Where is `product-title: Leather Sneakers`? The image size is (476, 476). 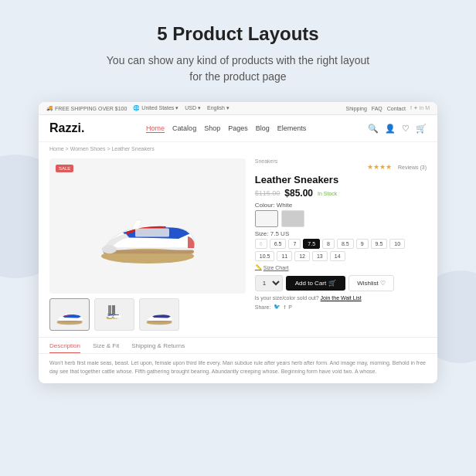 product-title: Leather Sneakers is located at coordinates (341, 179).